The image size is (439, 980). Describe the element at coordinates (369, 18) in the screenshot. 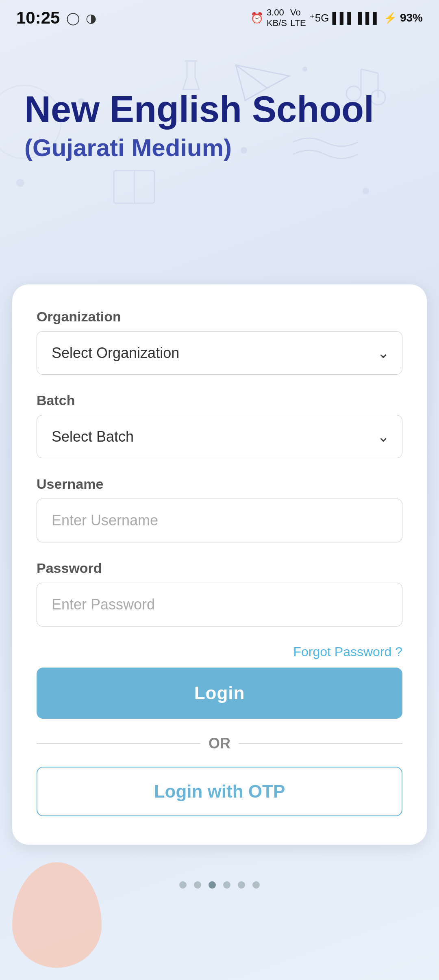

I see `signal-bars-2: ▌▌▌` at that location.